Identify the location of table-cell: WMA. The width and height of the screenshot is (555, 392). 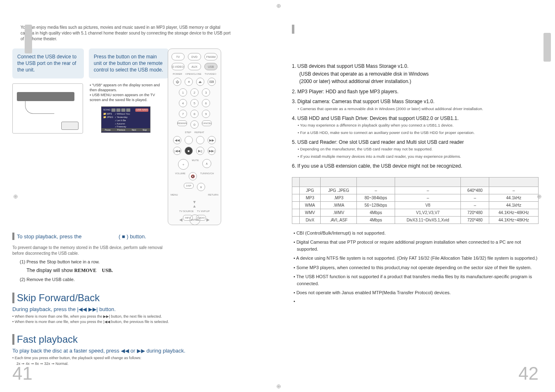
(310, 205).